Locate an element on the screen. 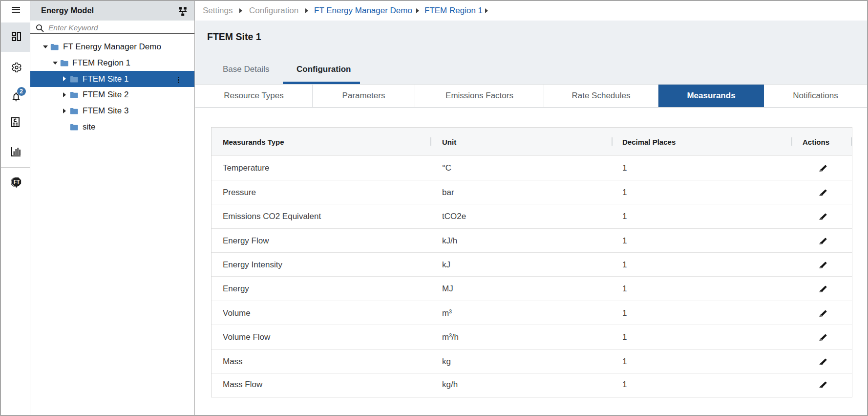  svg-text: FT is located at coordinates (17, 182).